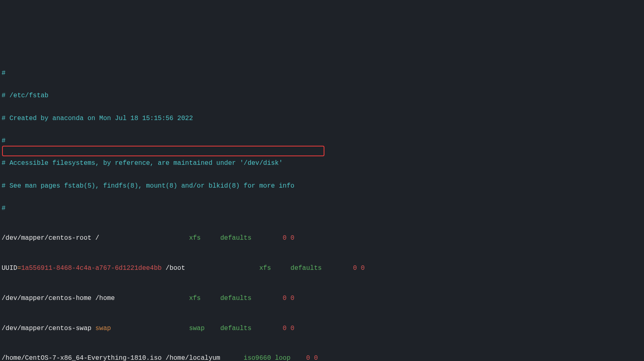 The image size is (644, 361). What do you see at coordinates (322, 96) in the screenshot?
I see `comment-line: # /etc/fstab` at bounding box center [322, 96].